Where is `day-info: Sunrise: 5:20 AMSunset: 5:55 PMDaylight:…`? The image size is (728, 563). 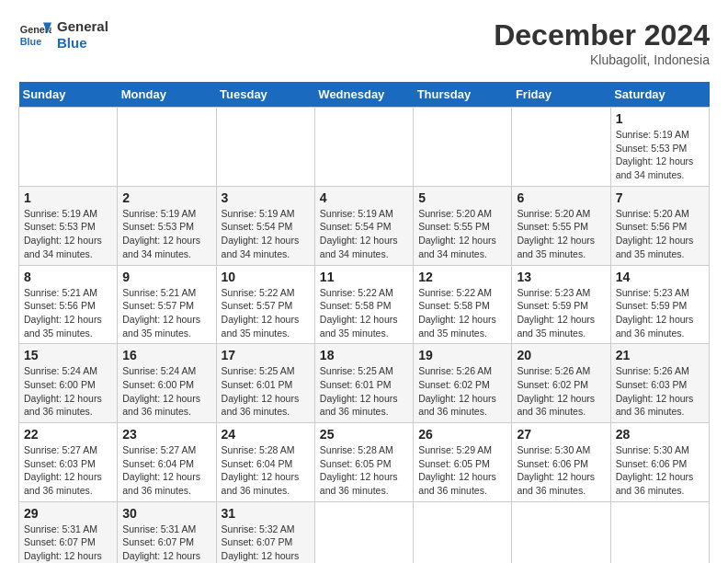 day-info: Sunrise: 5:20 AMSunset: 5:55 PMDaylight:… is located at coordinates (561, 234).